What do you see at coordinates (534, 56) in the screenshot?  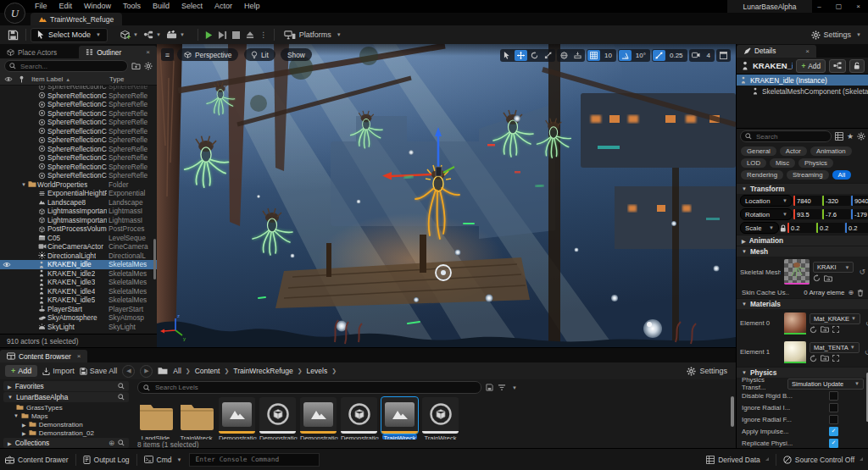 I see `rotate-tool-button` at bounding box center [534, 56].